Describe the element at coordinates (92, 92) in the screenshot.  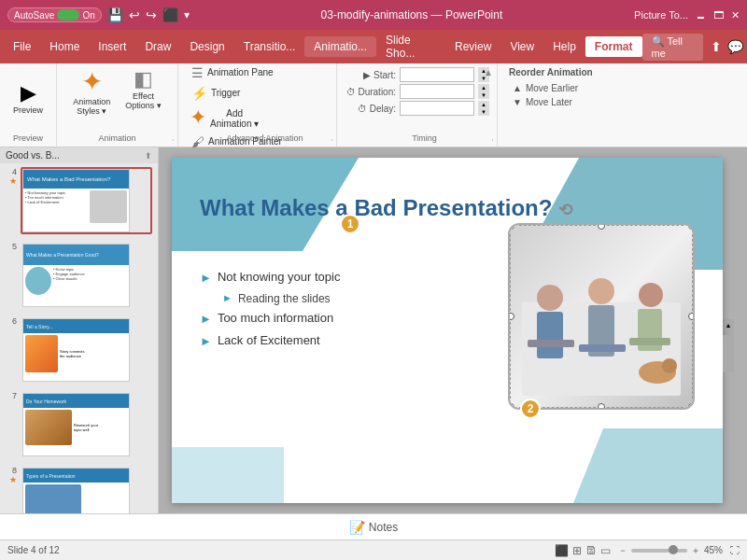
I see `animation-styles-button: ✦ AnimationStyles ▾` at that location.